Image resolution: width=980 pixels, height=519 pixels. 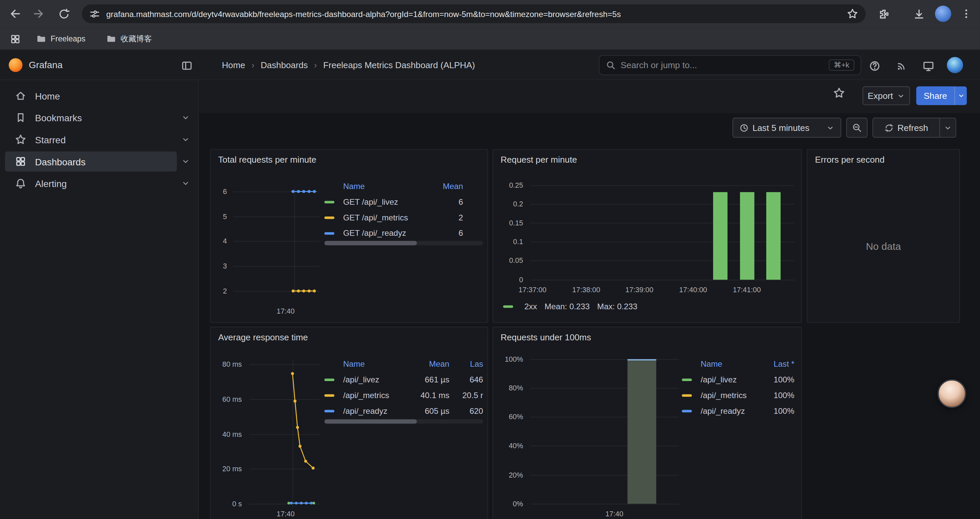 What do you see at coordinates (884, 14) in the screenshot?
I see `extensions-icon` at bounding box center [884, 14].